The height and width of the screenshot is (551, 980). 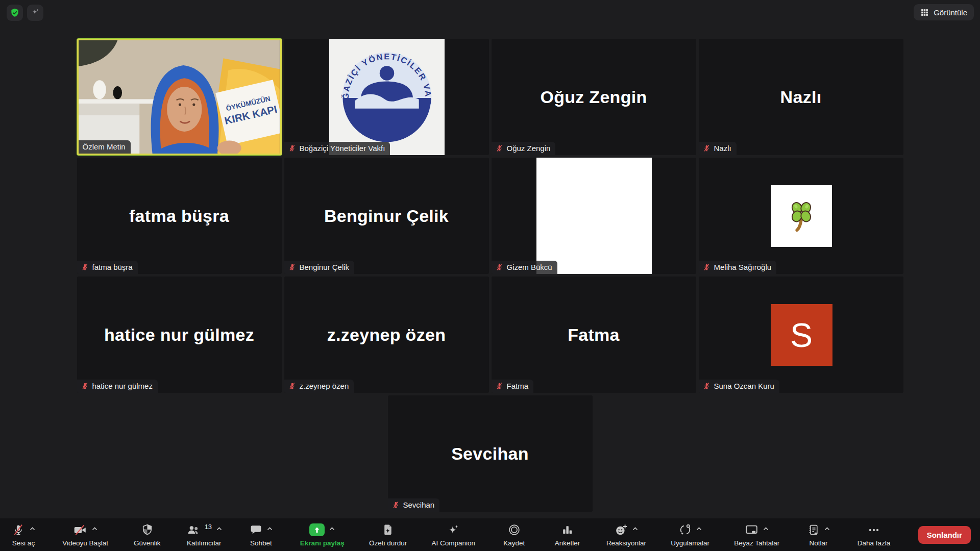 What do you see at coordinates (723, 148) in the screenshot?
I see `participant-name-text: Nazlı` at bounding box center [723, 148].